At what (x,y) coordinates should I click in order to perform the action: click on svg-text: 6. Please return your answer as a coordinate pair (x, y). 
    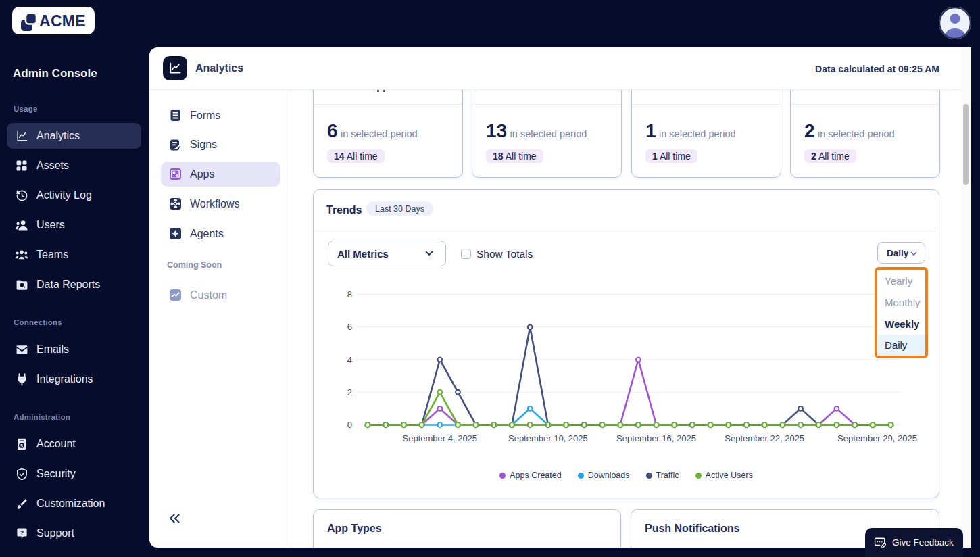
    Looking at the image, I should click on (350, 327).